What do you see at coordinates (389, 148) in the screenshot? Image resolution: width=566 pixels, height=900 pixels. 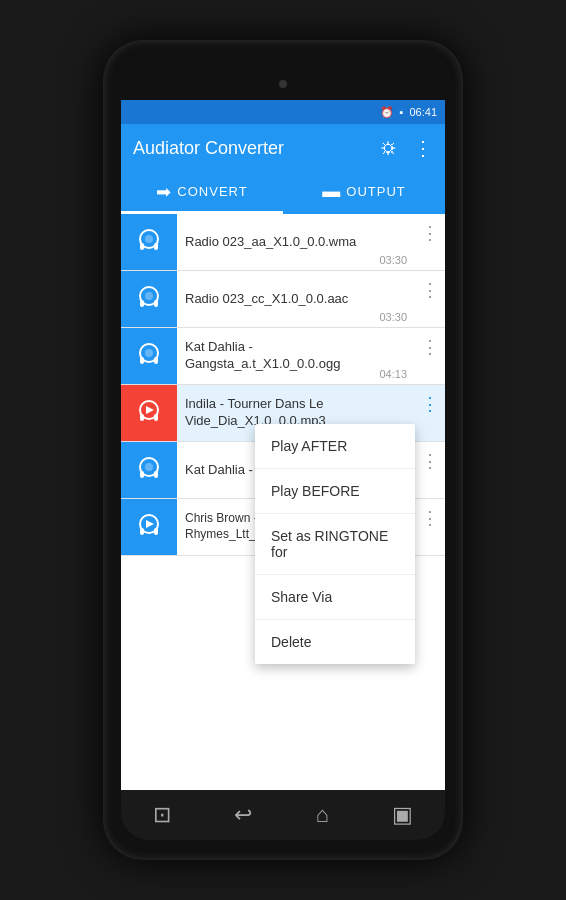 I see `user-icon: ⛭` at bounding box center [389, 148].